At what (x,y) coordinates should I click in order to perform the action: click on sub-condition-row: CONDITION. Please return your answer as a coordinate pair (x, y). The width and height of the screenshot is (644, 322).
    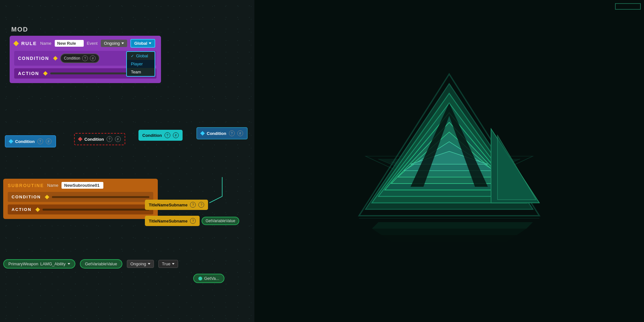
    Looking at the image, I should click on (80, 197).